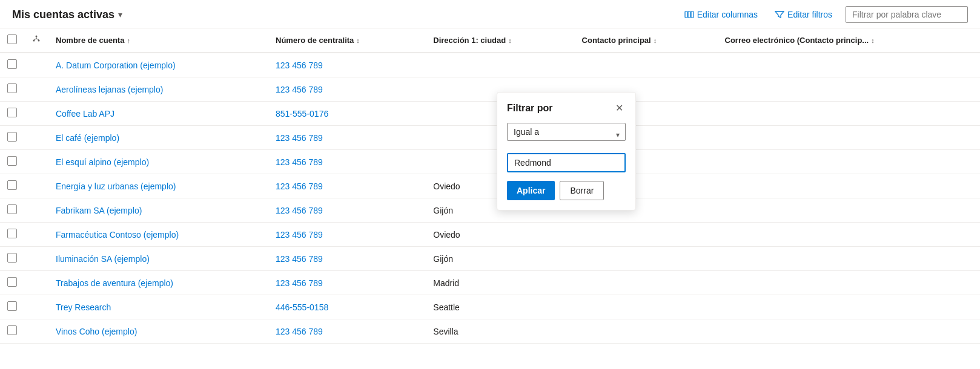  What do you see at coordinates (824, 15) in the screenshot?
I see `header-actions: Editar columnas Editar filtros` at bounding box center [824, 15].